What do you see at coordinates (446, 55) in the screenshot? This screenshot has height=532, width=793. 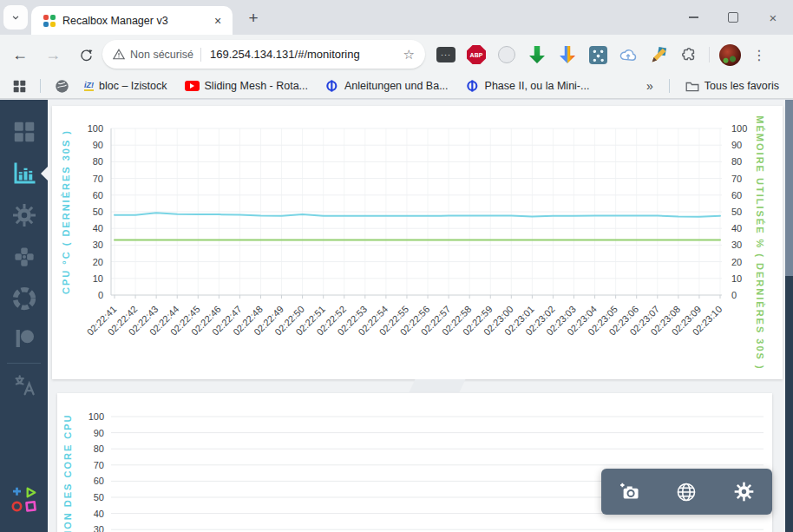 I see `extension-sidebar-icon: ···` at bounding box center [446, 55].